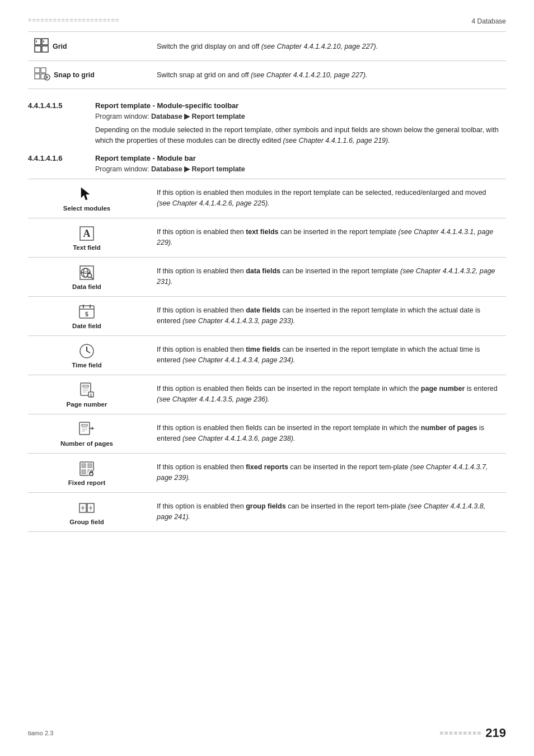 This screenshot has width=534, height=756. Describe the element at coordinates (267, 158) in the screenshot. I see `section-441416: 4.4.1.4.1.6 Report template - Module bar` at that location.